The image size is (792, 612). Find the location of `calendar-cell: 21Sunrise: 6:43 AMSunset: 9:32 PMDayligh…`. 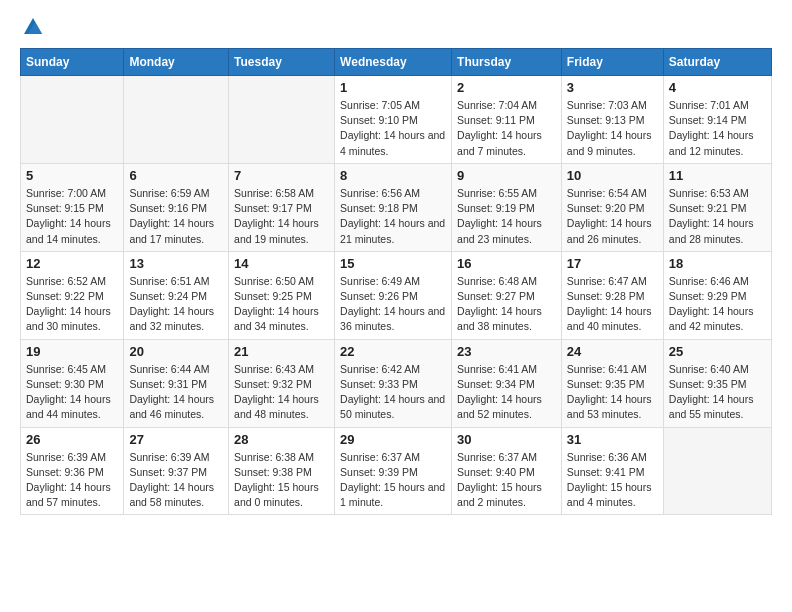

calendar-cell: 21Sunrise: 6:43 AMSunset: 9:32 PMDayligh… is located at coordinates (282, 383).